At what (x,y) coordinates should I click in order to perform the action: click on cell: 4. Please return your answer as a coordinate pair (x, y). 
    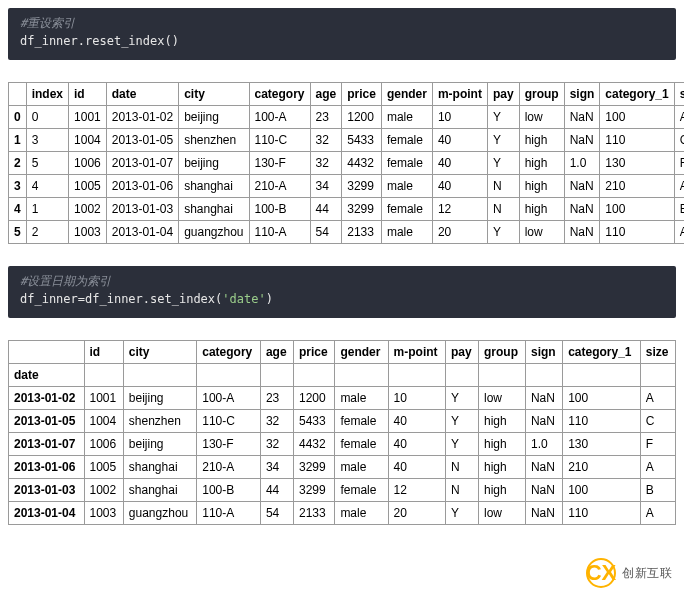
    Looking at the image, I should click on (47, 186).